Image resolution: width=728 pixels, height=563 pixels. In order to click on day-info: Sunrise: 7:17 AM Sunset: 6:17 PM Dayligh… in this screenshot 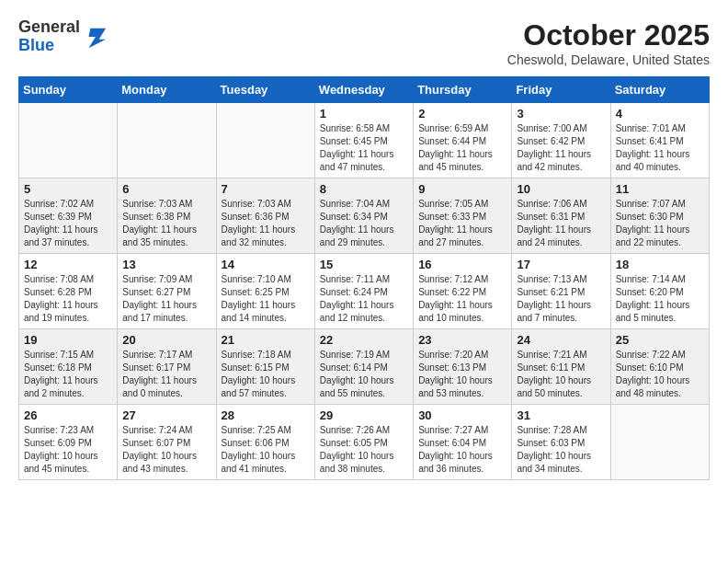, I will do `click(166, 374)`.